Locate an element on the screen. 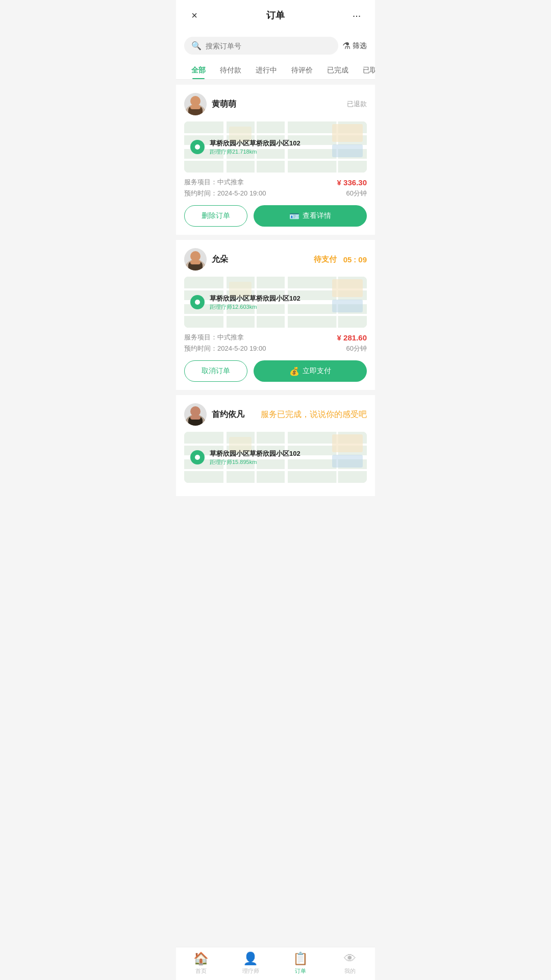 The height and width of the screenshot is (980, 551). header: × 订单 ··· is located at coordinates (276, 15).